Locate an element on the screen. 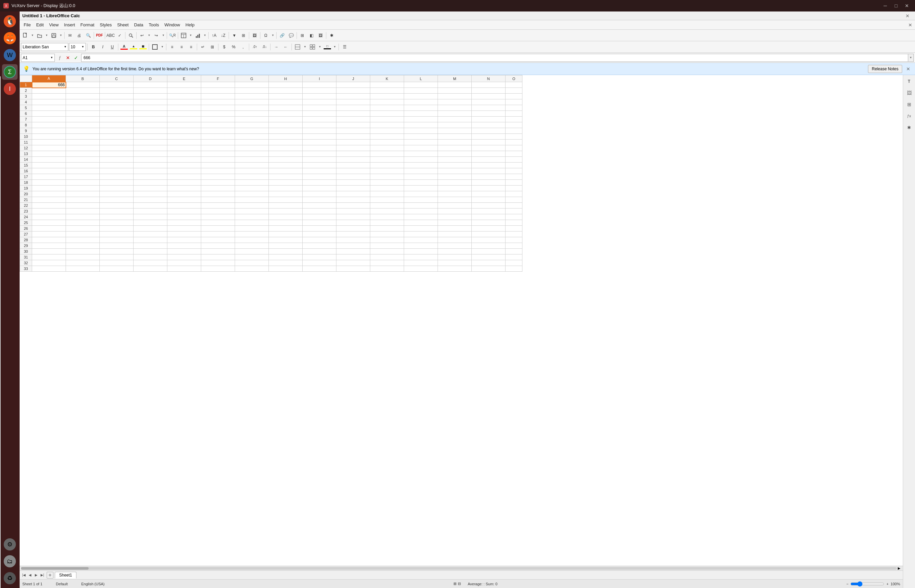  view-page-break-icon: ⊟ is located at coordinates (459, 584).